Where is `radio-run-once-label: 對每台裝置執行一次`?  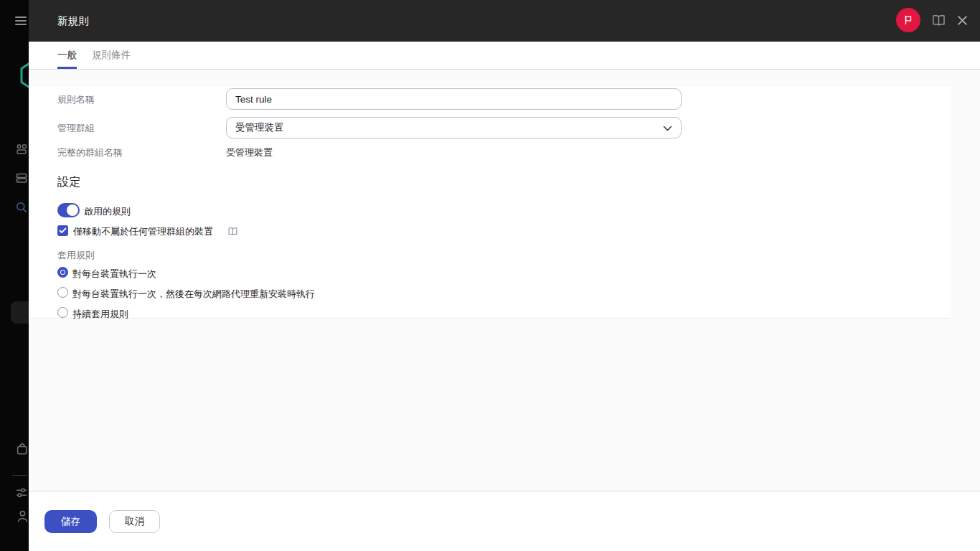
radio-run-once-label: 對每台裝置執行一次 is located at coordinates (115, 274).